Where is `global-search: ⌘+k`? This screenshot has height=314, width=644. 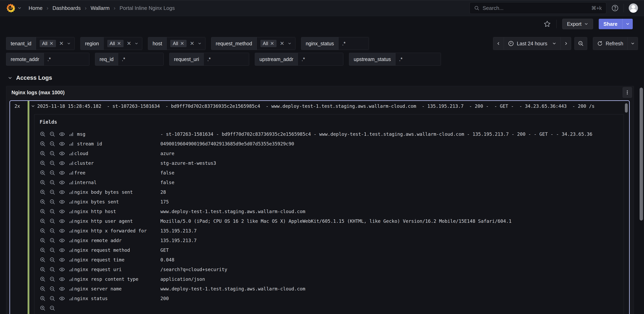 global-search: ⌘+k is located at coordinates (538, 8).